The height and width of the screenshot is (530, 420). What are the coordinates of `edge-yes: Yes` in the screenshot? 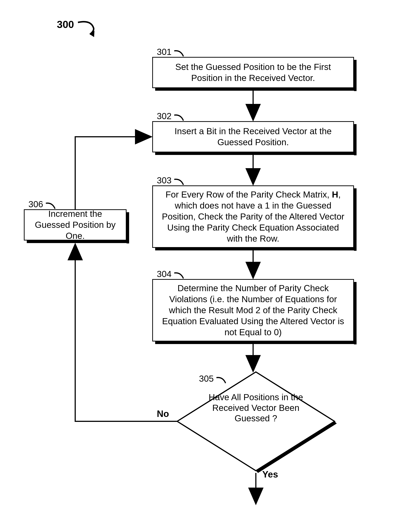 It's located at (270, 474).